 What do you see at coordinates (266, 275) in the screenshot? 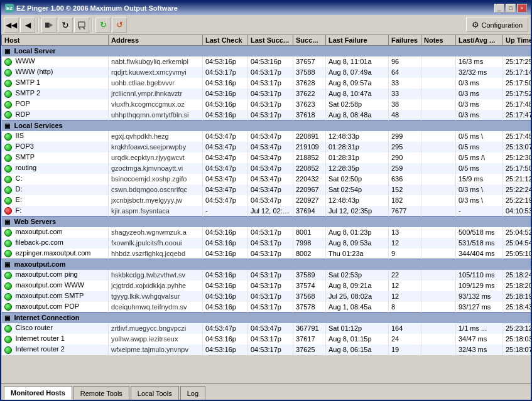
I see `table-row: maxoutput.com ping hskbkcdgg.twbzvthwt.s…` at bounding box center [266, 275].